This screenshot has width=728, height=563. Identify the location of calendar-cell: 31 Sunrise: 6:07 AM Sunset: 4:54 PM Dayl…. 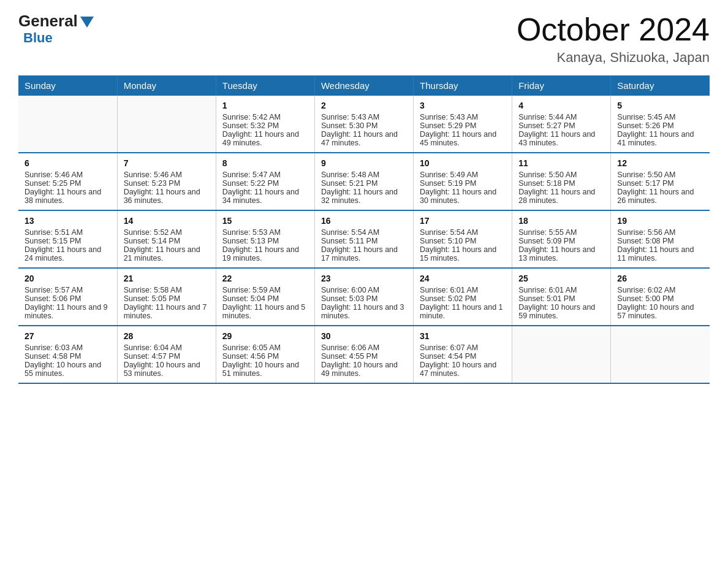
(463, 354).